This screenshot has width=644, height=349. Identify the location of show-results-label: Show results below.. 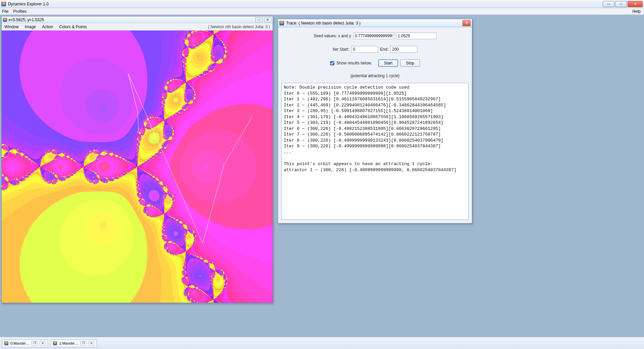
(354, 63).